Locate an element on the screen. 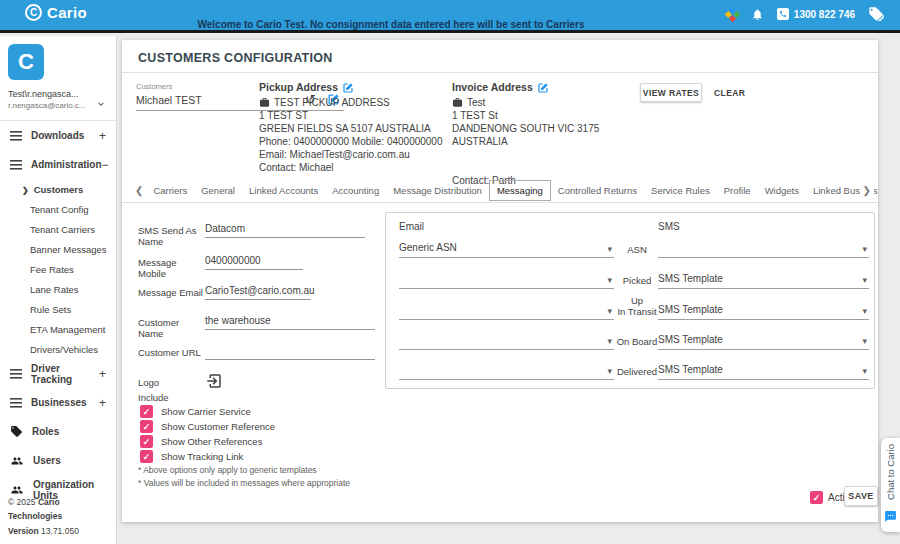 The height and width of the screenshot is (544, 900). row-label: On Board is located at coordinates (637, 341).